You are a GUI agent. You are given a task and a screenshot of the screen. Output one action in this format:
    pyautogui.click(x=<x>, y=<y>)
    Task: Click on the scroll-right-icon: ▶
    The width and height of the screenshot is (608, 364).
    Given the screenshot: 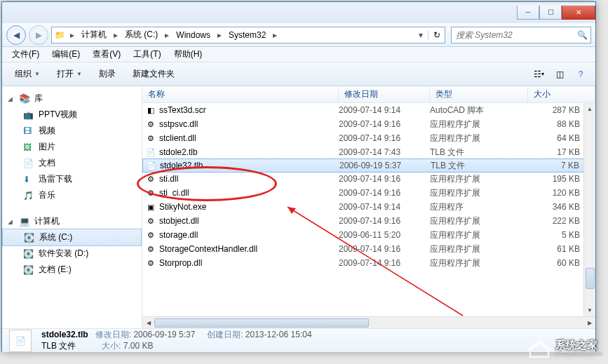 What is the action you would take?
    pyautogui.click(x=589, y=323)
    